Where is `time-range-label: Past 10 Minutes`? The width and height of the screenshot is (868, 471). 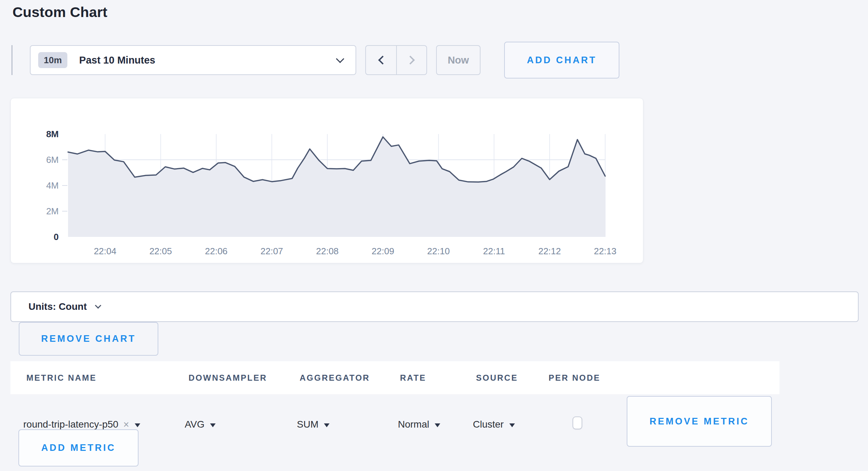
time-range-label: Past 10 Minutes is located at coordinates (117, 60).